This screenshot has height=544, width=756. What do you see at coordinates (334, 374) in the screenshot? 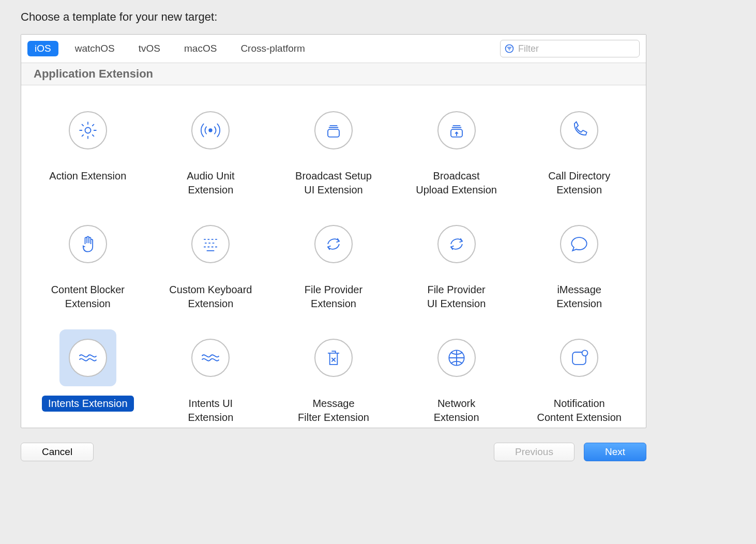
I see `template-item: Message Filter Extension` at bounding box center [334, 374].